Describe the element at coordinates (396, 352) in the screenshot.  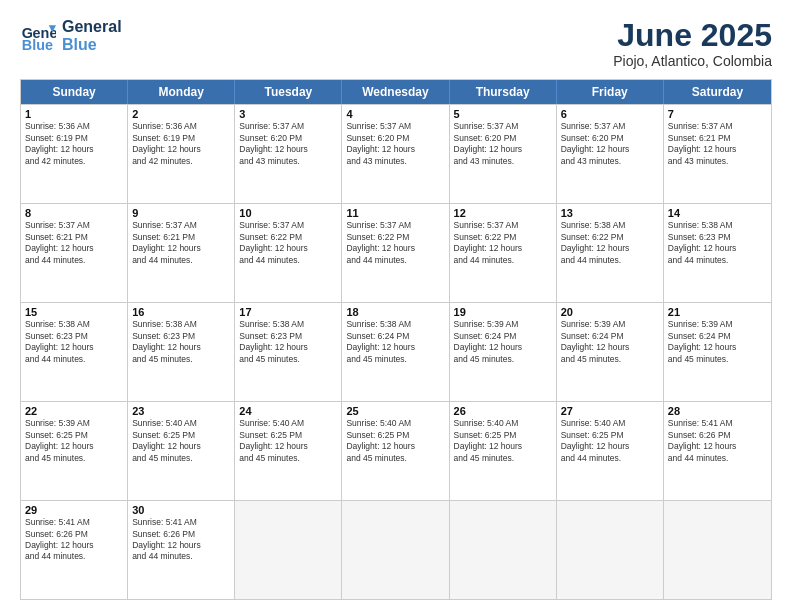
I see `cell-18: 18 Sunrise: 5:38 AMSunset: 6:24 PMDaylig…` at that location.